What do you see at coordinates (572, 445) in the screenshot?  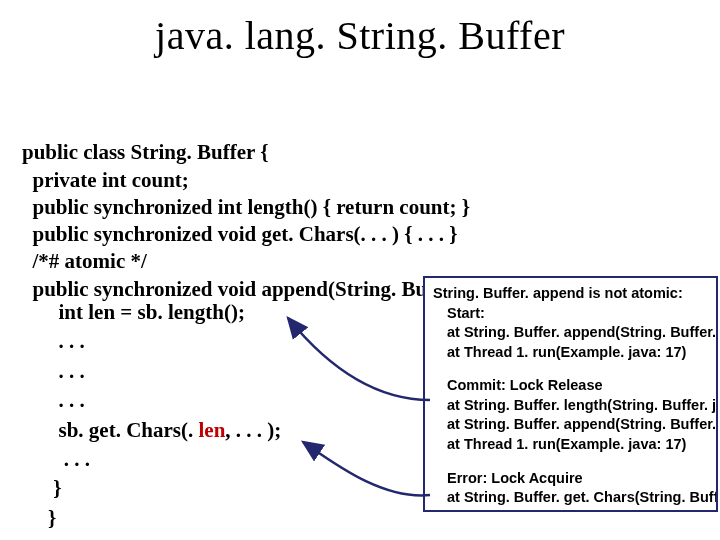 I see `trace-line-8: at Thread 1. run(Example. java: 17)` at bounding box center [572, 445].